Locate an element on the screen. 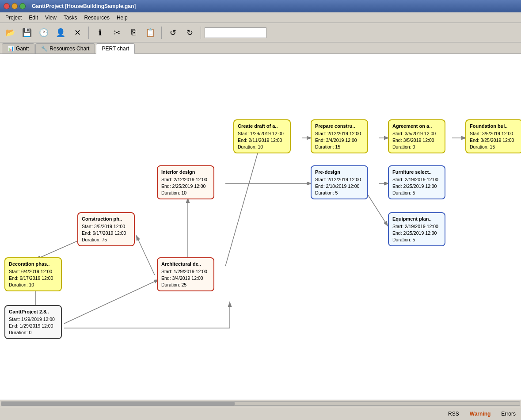 The image size is (521, 420). node-agreement-end: End: 3/5/2019 12:00 is located at coordinates (417, 141).